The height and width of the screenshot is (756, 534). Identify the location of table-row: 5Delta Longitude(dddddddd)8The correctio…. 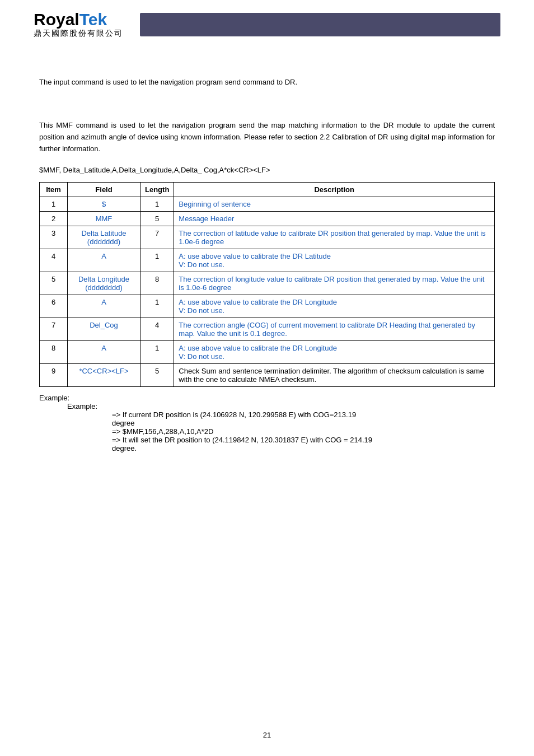
(268, 283).